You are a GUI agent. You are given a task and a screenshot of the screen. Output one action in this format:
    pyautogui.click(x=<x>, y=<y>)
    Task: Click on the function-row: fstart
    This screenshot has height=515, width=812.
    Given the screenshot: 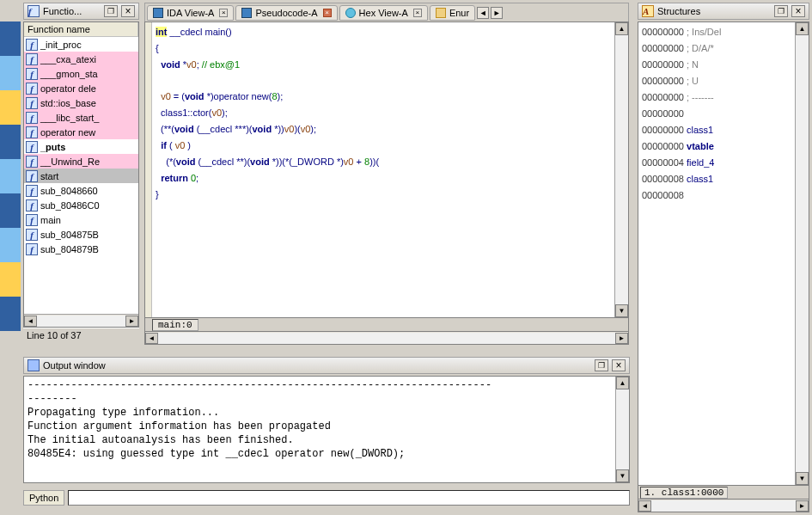 What is the action you would take?
    pyautogui.click(x=81, y=175)
    